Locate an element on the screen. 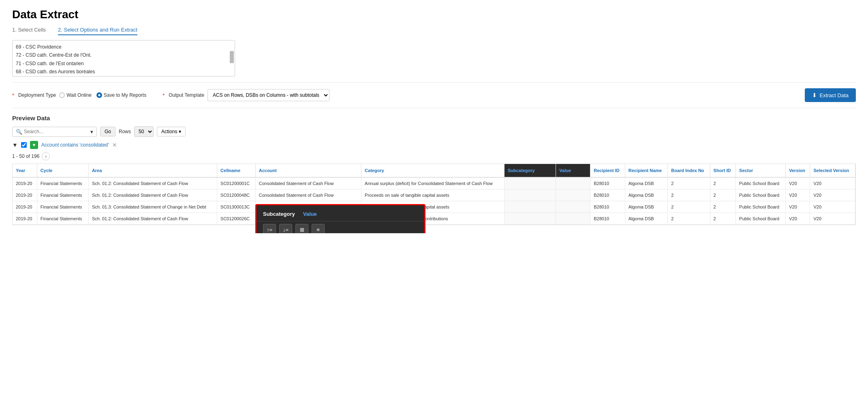 The image size is (868, 415). col-short-id: Short ID is located at coordinates (723, 171).